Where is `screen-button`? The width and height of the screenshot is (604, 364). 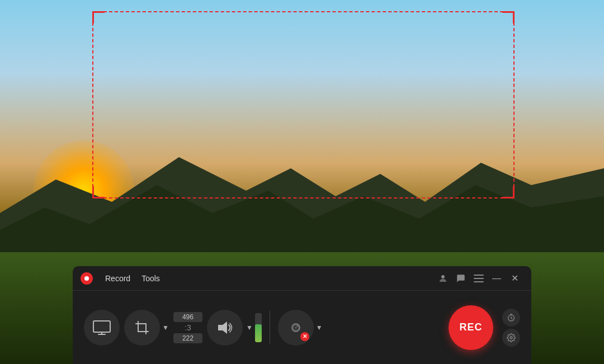
screen-button is located at coordinates (102, 328).